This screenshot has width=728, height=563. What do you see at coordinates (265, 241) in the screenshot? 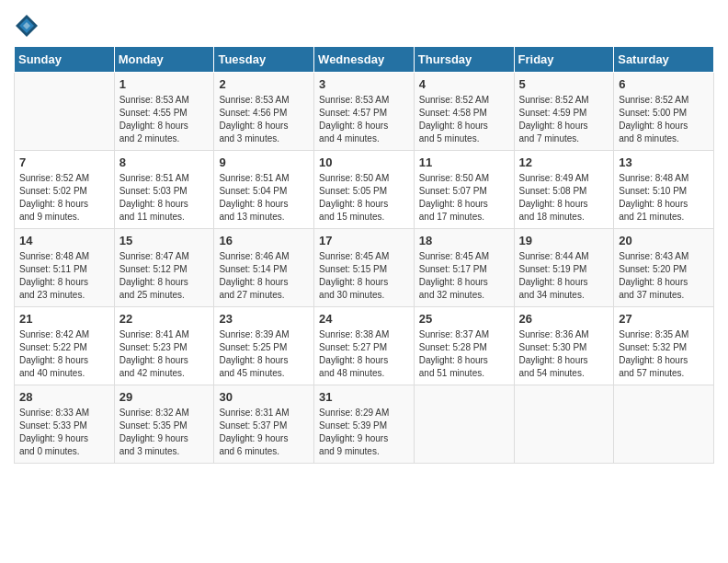
I see `cell-date-number: 16` at bounding box center [265, 241].